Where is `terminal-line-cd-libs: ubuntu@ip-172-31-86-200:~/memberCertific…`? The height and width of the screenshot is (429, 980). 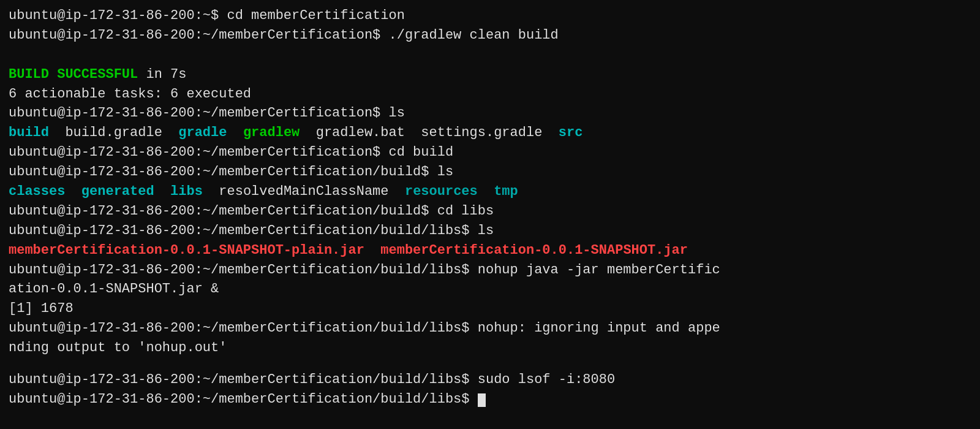
terminal-line-cd-libs: ubuntu@ip-172-31-86-200:~/memberCertific… is located at coordinates (490, 211).